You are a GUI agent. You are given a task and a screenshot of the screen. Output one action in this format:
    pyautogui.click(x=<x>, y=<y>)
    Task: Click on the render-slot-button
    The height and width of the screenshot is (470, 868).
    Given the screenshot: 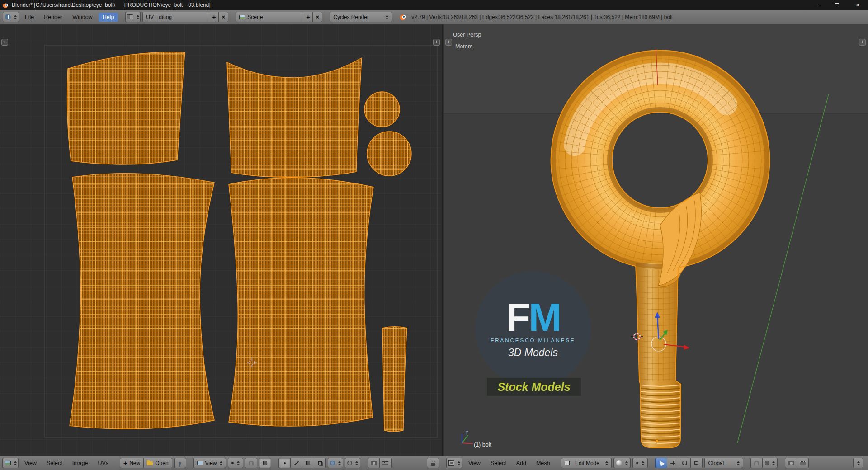 What is the action you would take?
    pyautogui.click(x=373, y=463)
    